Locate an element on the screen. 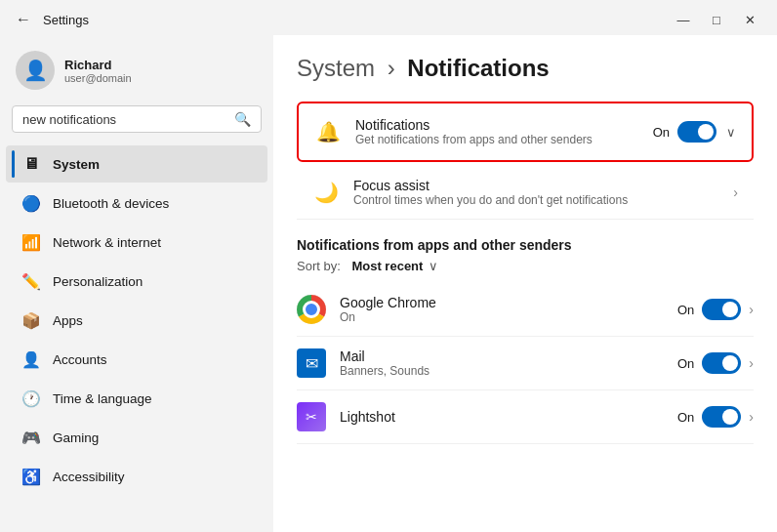  gaming-icon: 🎮 is located at coordinates (31, 437).